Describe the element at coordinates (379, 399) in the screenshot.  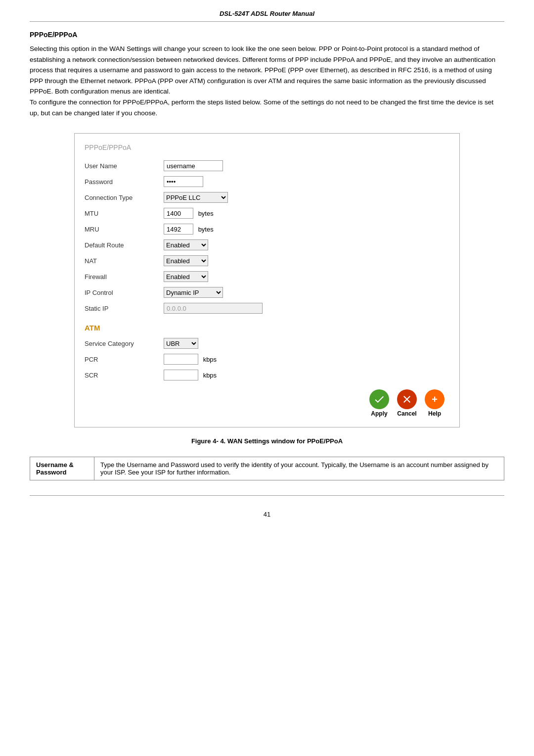
I see `apply-button` at that location.